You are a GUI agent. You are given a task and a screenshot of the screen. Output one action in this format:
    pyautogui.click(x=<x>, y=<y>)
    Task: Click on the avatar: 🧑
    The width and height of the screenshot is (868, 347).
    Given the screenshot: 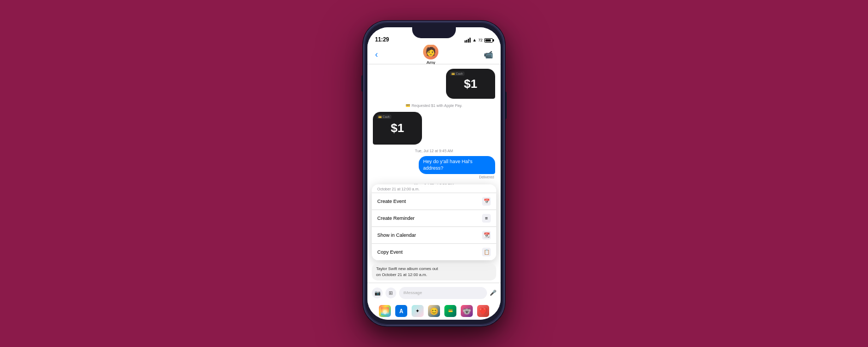 What is the action you would take?
    pyautogui.click(x=431, y=52)
    